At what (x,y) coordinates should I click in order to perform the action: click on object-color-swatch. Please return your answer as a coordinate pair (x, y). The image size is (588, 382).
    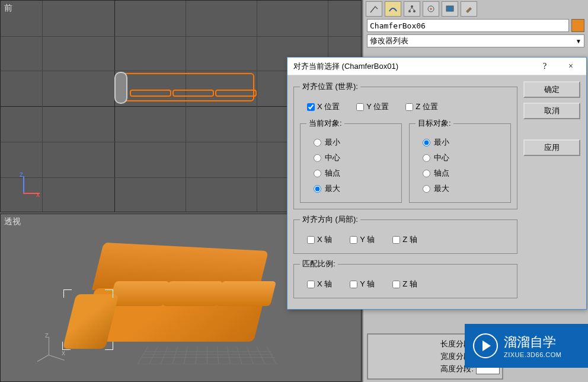
    Looking at the image, I should click on (578, 26).